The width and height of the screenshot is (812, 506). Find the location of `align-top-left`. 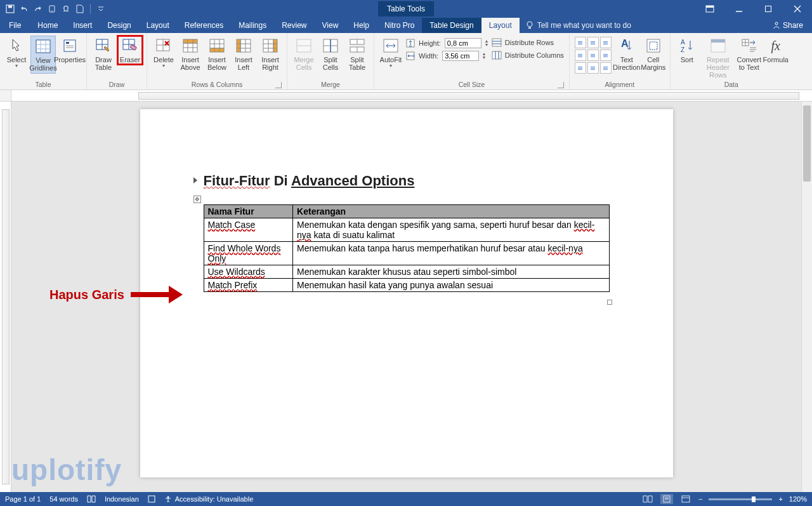

align-top-left is located at coordinates (580, 43).